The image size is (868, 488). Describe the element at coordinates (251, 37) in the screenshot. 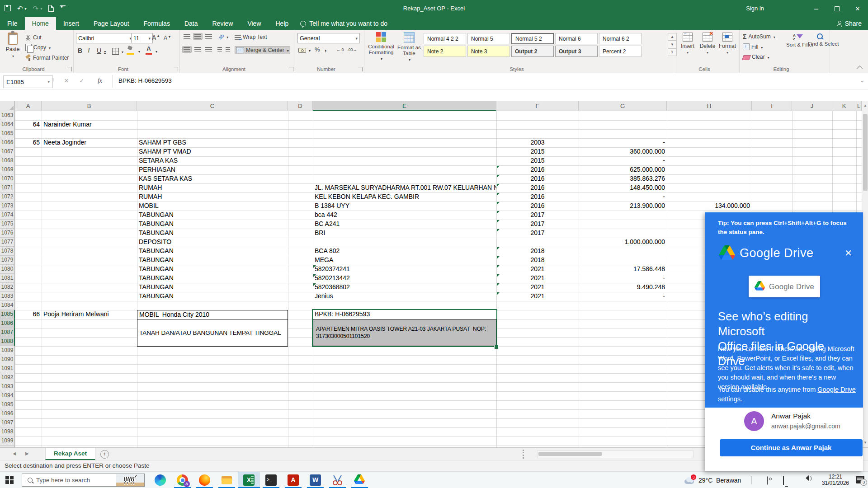

I see `wrap-text-button: Wrap Text` at that location.